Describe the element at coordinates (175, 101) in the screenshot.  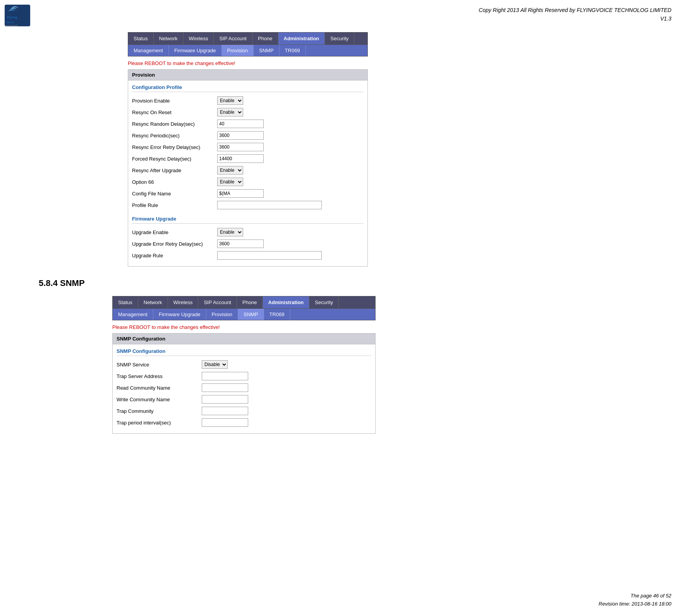
I see `provision-enable-label: Provision Enable` at that location.